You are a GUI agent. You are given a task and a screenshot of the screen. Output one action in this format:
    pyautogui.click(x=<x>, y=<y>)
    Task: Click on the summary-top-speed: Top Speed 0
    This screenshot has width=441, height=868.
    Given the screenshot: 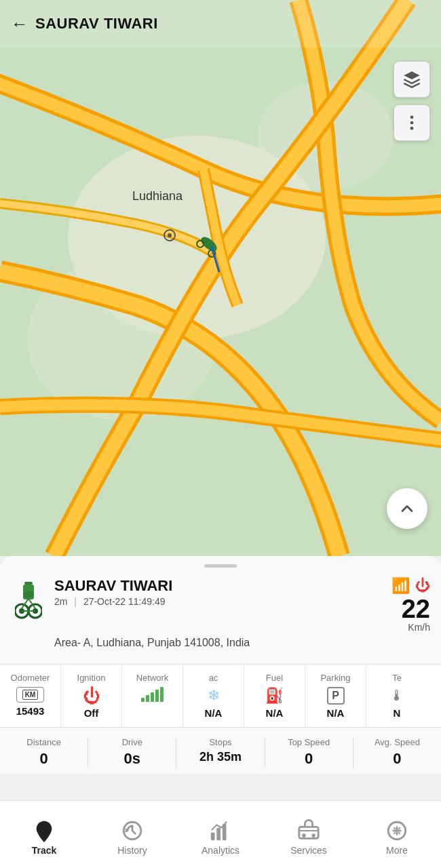 What is the action you would take?
    pyautogui.click(x=309, y=753)
    